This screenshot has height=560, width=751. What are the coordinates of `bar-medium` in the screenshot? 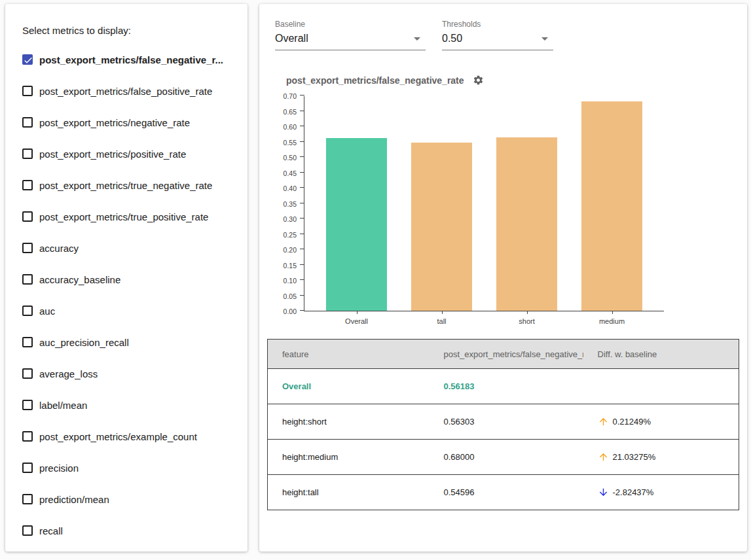 It's located at (612, 206).